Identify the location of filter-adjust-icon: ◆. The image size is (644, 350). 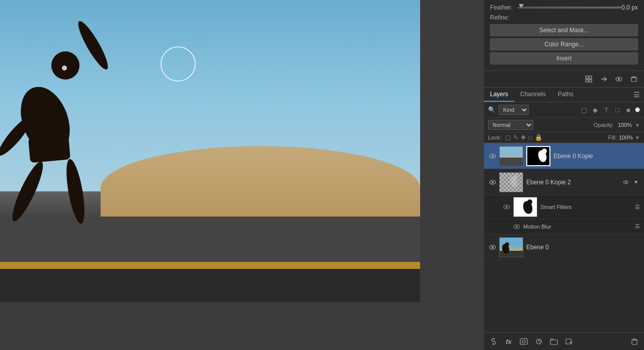
(595, 110).